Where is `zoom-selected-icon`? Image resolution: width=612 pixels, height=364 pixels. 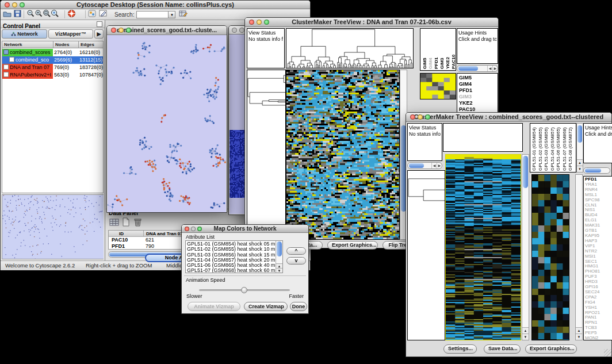 zoom-selected-icon is located at coordinates (55, 14).